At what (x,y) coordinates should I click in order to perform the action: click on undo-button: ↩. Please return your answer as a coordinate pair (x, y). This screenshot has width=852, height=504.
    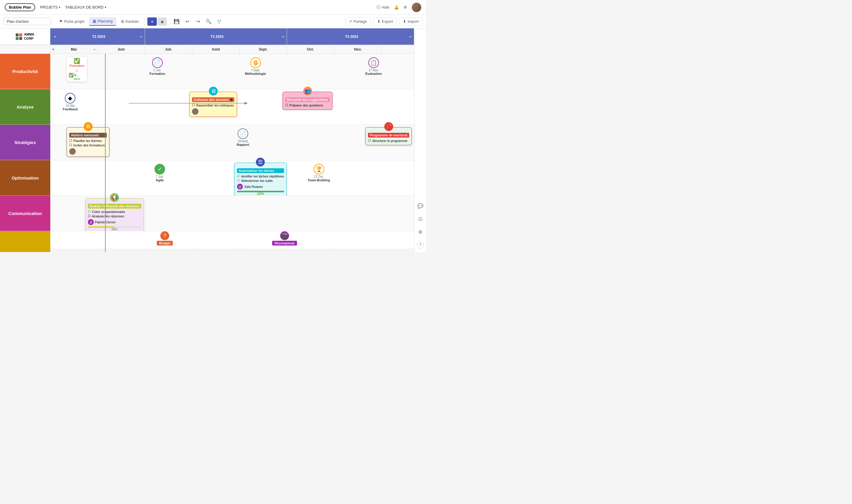
    Looking at the image, I should click on (187, 22).